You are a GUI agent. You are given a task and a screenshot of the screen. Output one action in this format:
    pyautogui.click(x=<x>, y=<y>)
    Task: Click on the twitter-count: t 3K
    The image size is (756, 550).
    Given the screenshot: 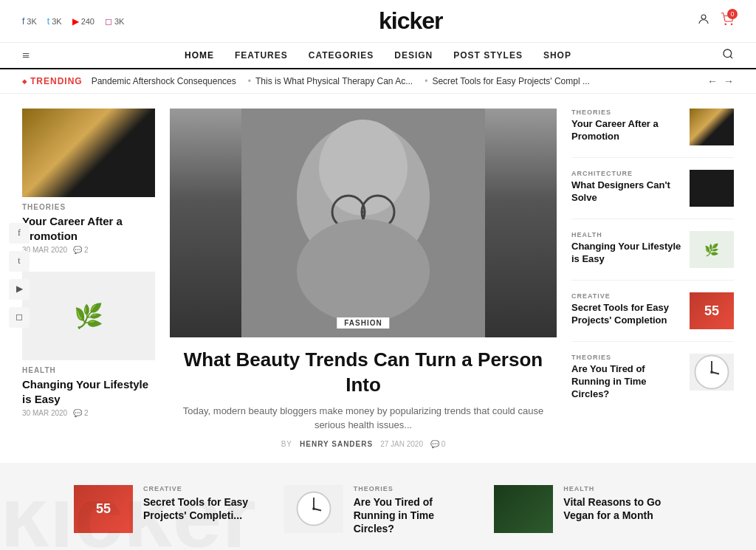 What is the action you would take?
    pyautogui.click(x=55, y=21)
    